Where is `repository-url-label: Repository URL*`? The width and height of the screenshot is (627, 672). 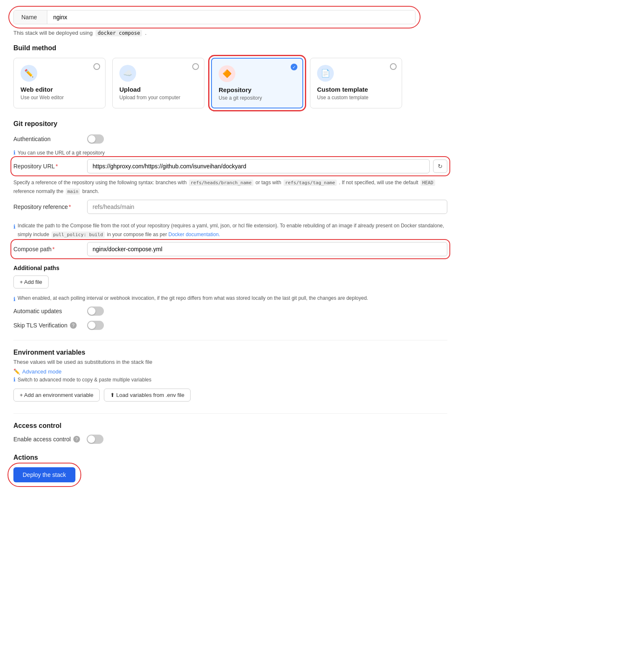 repository-url-label: Repository URL* is located at coordinates (47, 166).